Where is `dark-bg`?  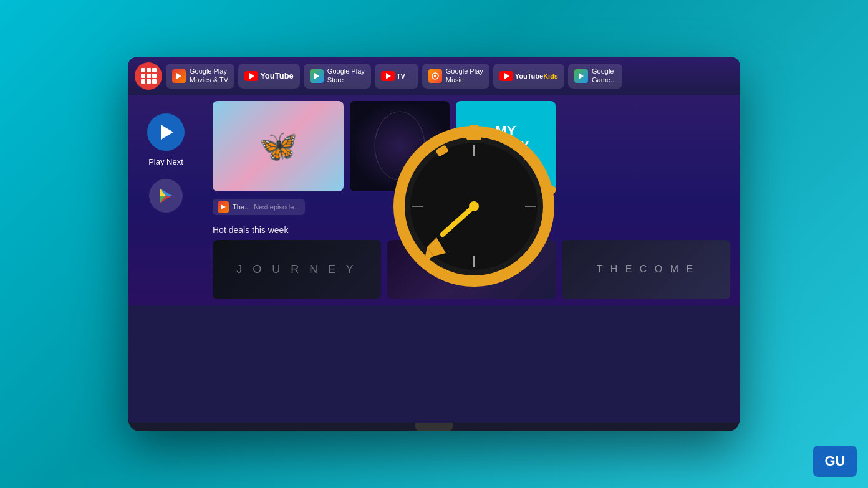
dark-bg is located at coordinates (400, 146).